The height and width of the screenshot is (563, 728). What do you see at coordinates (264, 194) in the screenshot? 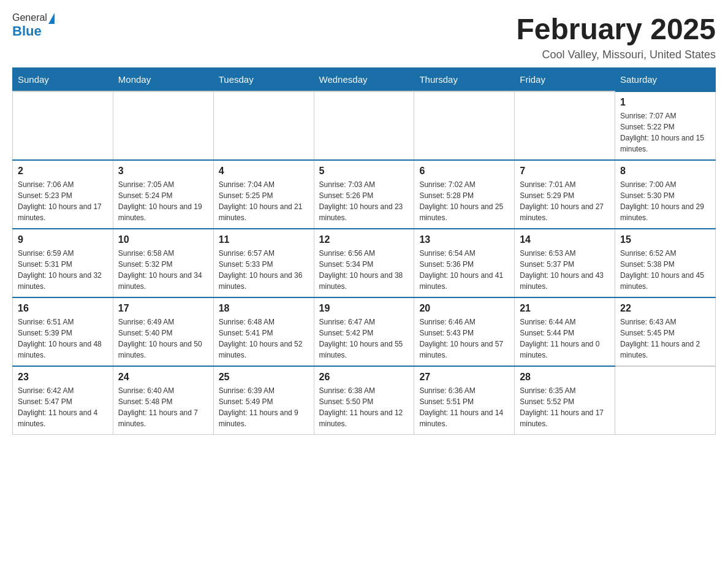
I see `calendar-cell: 4Sunrise: 7:04 AM Sunset: 5:25 PM Daylig…` at bounding box center [264, 194].